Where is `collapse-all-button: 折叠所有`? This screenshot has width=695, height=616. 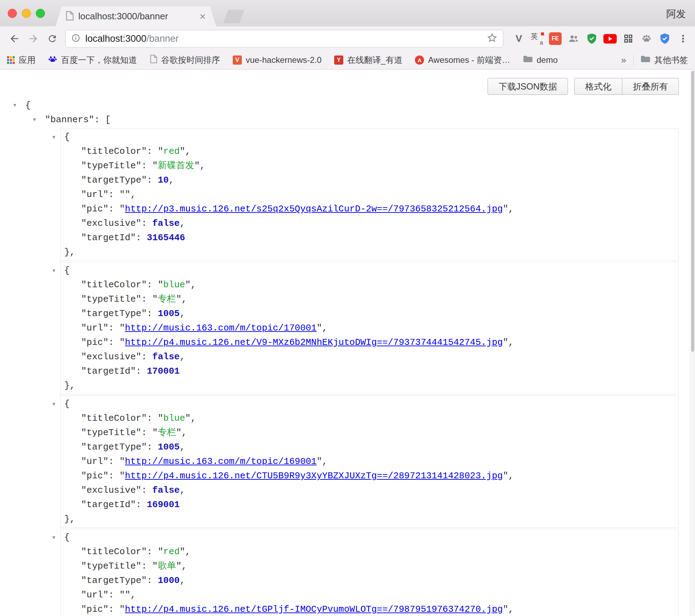
collapse-all-button: 折叠所有 is located at coordinates (651, 86).